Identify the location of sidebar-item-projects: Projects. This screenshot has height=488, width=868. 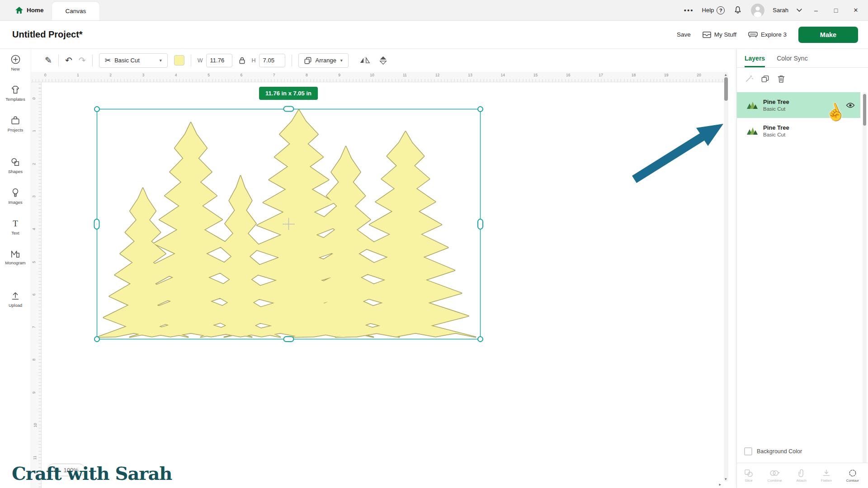
(15, 131).